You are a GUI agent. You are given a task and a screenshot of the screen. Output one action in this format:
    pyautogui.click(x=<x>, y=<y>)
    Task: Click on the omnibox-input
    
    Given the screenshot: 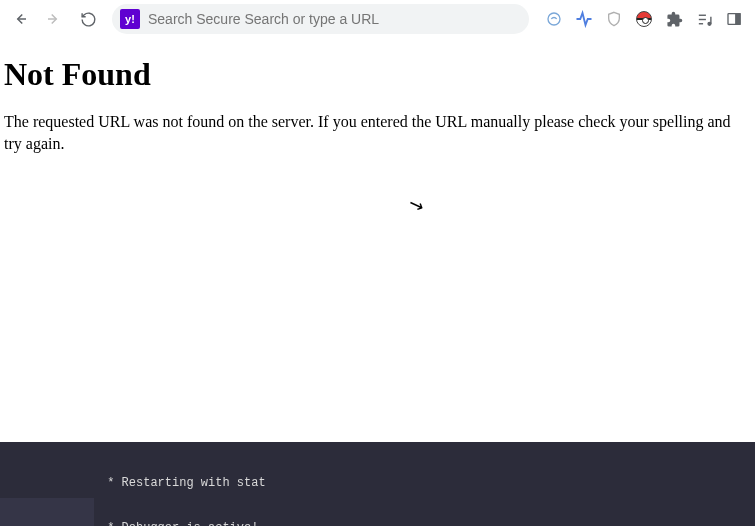 What is the action you would take?
    pyautogui.click(x=334, y=19)
    